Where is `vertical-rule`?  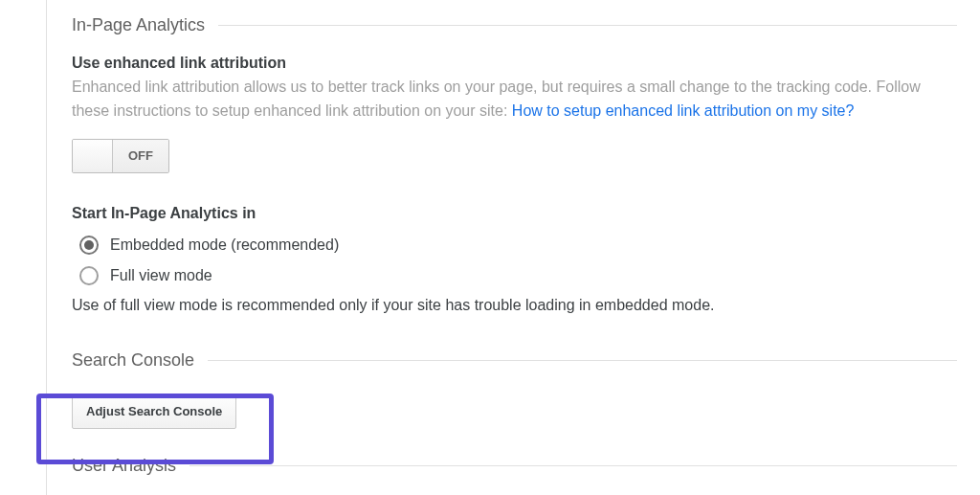 vertical-rule is located at coordinates (46, 247).